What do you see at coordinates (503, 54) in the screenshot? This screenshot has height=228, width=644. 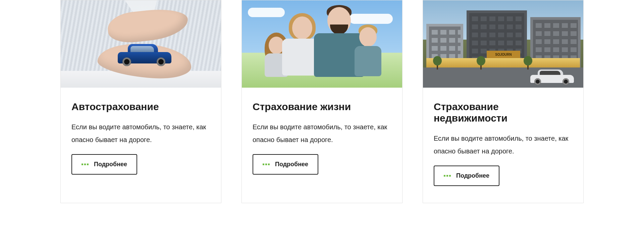 I see `building-sign: SOJOURN` at bounding box center [503, 54].